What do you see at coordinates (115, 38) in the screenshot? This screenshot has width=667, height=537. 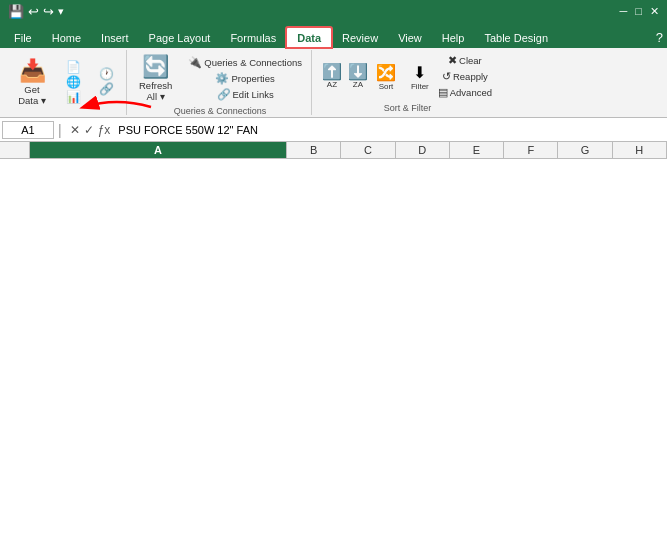 I see `tab-insert: Insert` at bounding box center [115, 38].